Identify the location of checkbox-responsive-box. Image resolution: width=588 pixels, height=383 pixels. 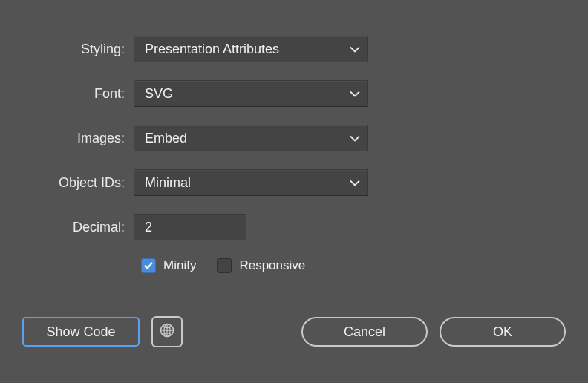
(224, 266).